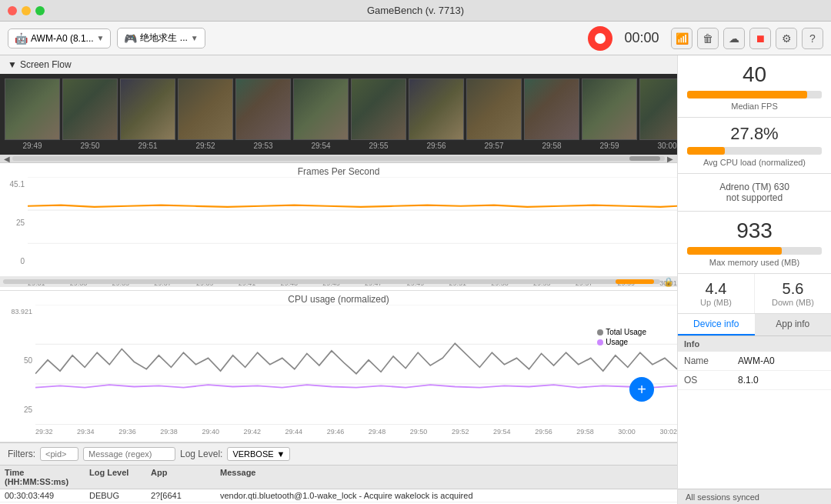 The width and height of the screenshot is (831, 504). I want to click on close-button, so click(12, 11).